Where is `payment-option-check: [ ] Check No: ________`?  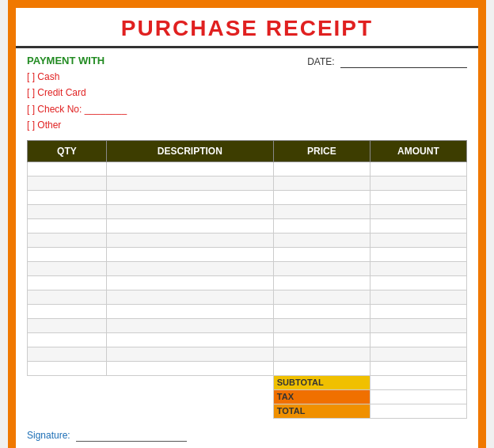 payment-option-check: [ ] Check No: ________ is located at coordinates (77, 109).